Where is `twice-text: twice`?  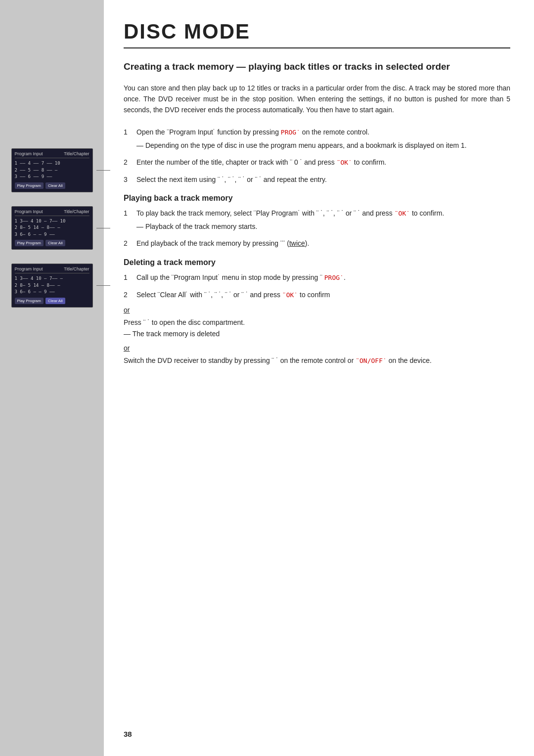 twice-text: twice is located at coordinates (297, 243).